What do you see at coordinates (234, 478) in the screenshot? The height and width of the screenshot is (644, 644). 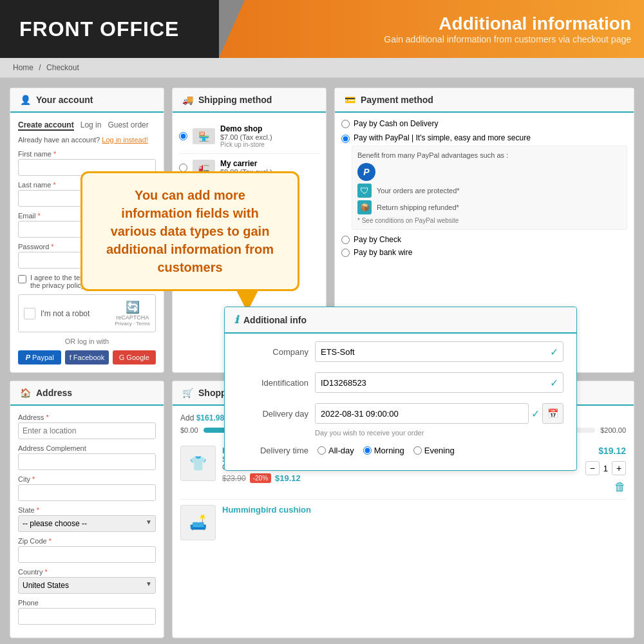 I see `cart-item-1-orig-price: $23.90` at bounding box center [234, 478].